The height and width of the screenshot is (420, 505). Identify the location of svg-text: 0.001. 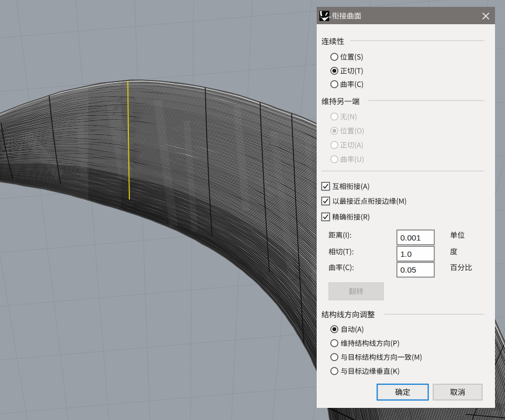
(410, 238).